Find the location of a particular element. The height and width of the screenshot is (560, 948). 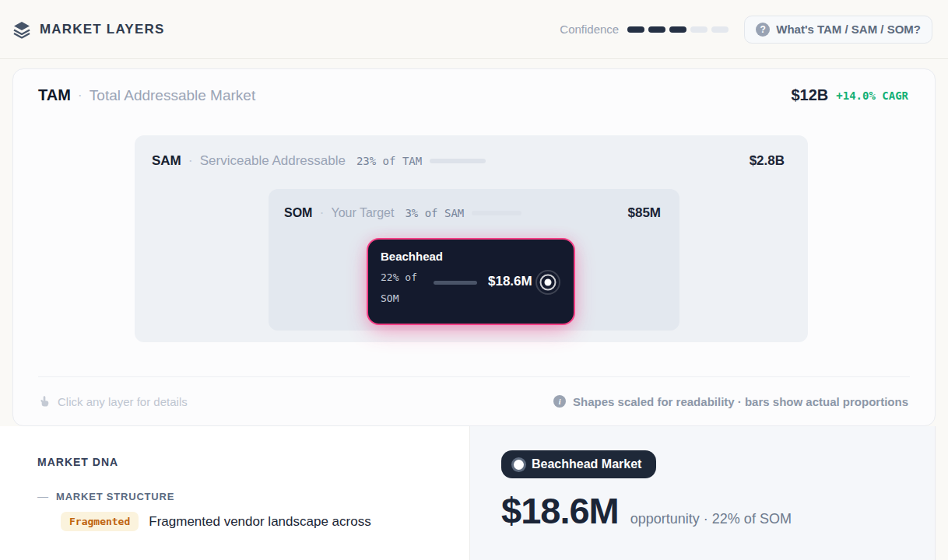

som-layer: SOM · Your Target 3% of SAM $85M Beachhe… is located at coordinates (474, 260).